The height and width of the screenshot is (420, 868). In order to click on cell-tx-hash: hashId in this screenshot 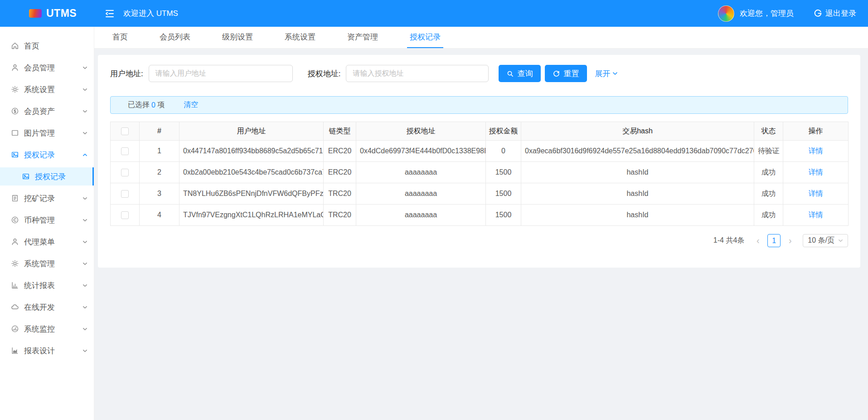, I will do `click(638, 215)`.